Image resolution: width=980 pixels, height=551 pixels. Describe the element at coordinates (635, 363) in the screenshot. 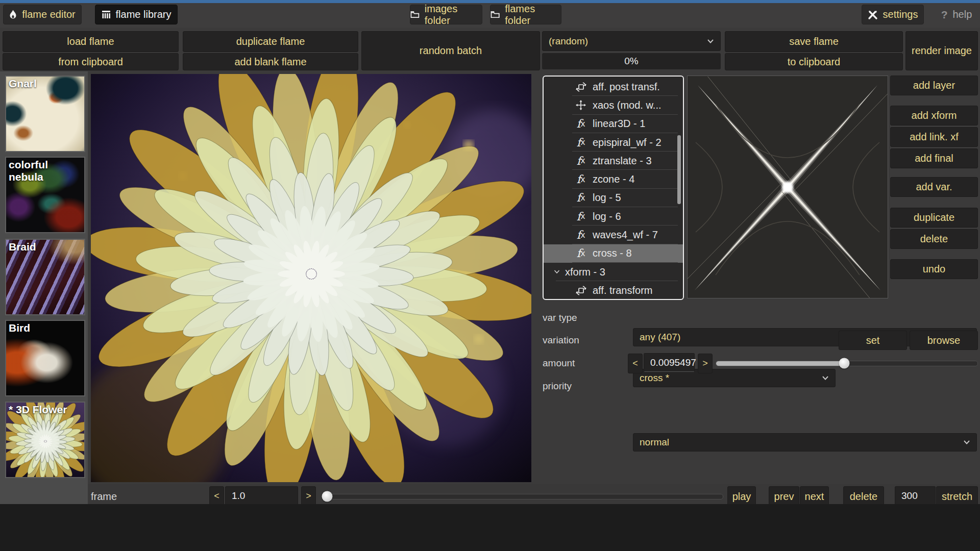

I see `amount-decrement-button: <` at that location.